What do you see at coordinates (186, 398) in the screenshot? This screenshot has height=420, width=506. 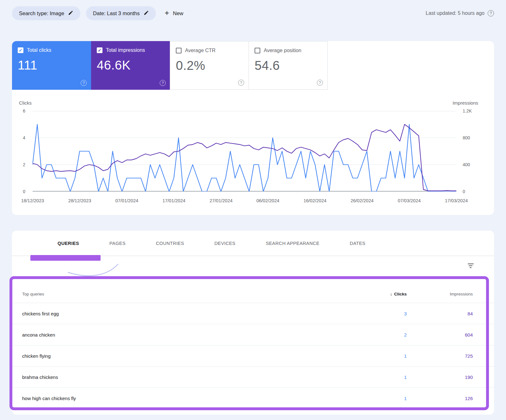 I see `query-cell: how high can chickens fly` at bounding box center [186, 398].